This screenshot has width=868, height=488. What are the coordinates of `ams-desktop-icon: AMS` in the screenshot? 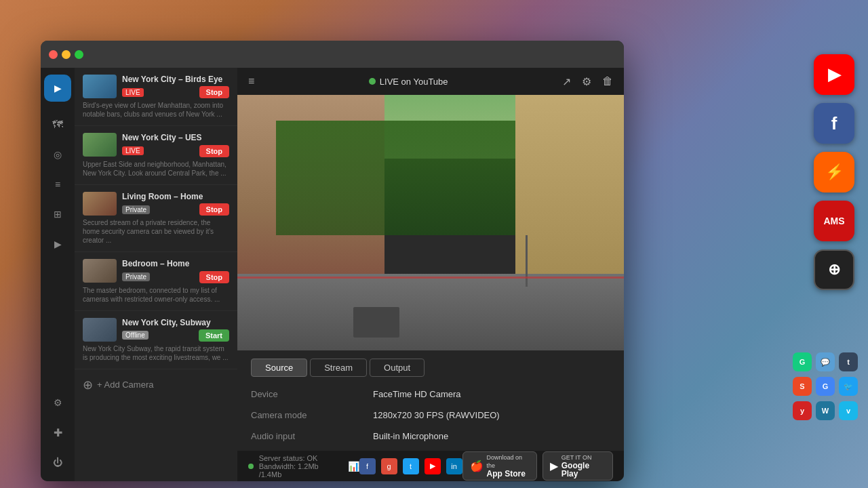 It's located at (834, 221).